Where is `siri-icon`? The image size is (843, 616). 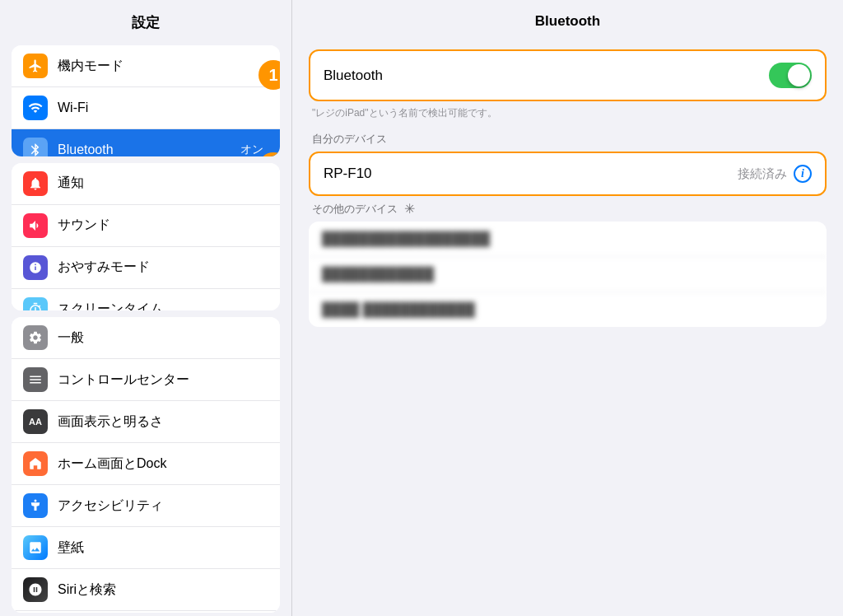 siri-icon is located at coordinates (35, 590).